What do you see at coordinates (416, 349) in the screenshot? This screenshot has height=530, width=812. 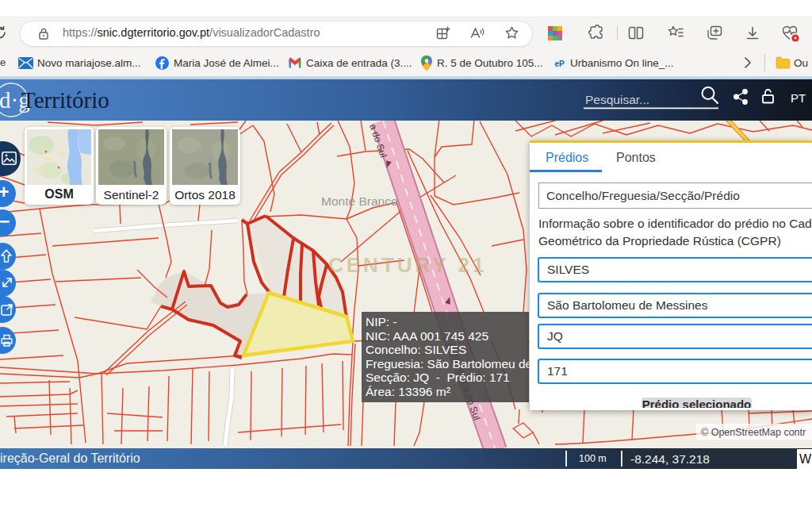 I see `svg-text: Concelho: SILVES` at bounding box center [416, 349].